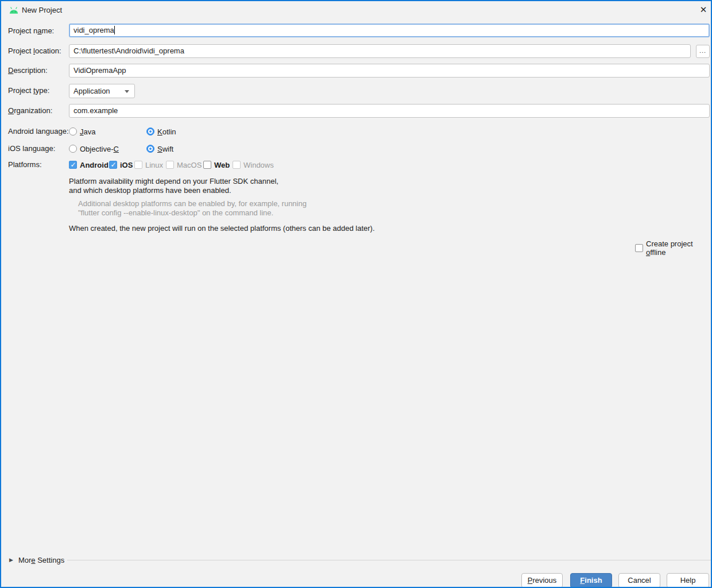 The width and height of the screenshot is (712, 588). What do you see at coordinates (88, 165) in the screenshot?
I see `checkbox-android: Android` at bounding box center [88, 165].